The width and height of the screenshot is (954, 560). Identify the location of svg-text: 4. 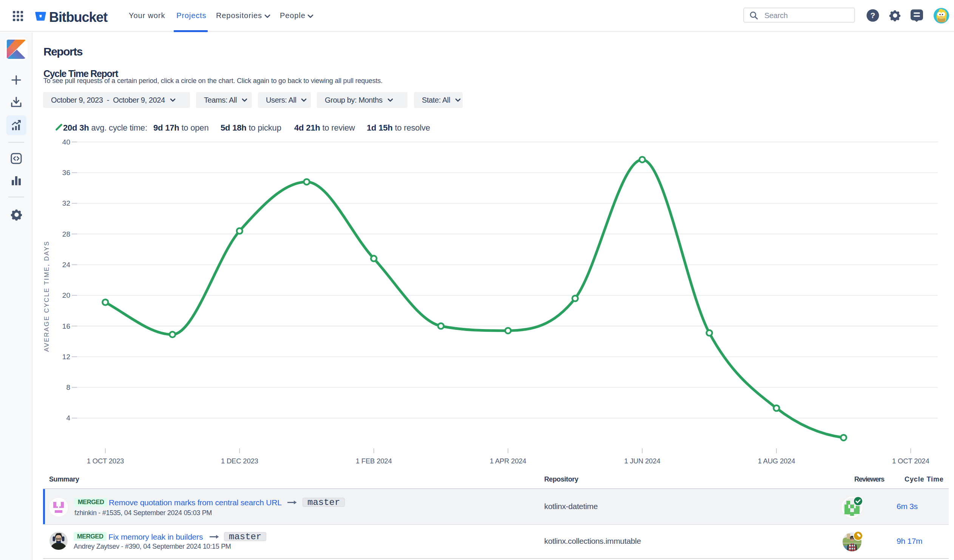
(68, 418).